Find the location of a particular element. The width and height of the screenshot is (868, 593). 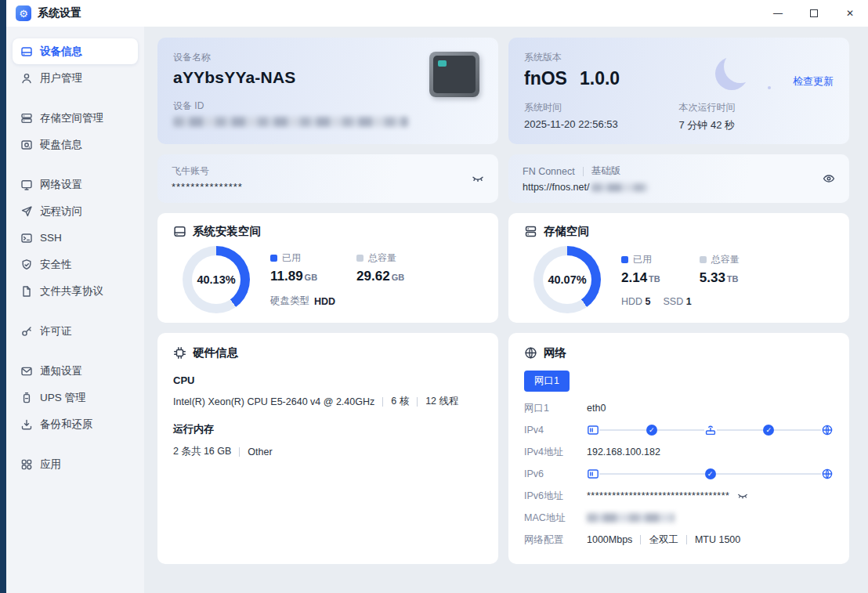

sidebar-item-security: 安全性 is located at coordinates (75, 265).